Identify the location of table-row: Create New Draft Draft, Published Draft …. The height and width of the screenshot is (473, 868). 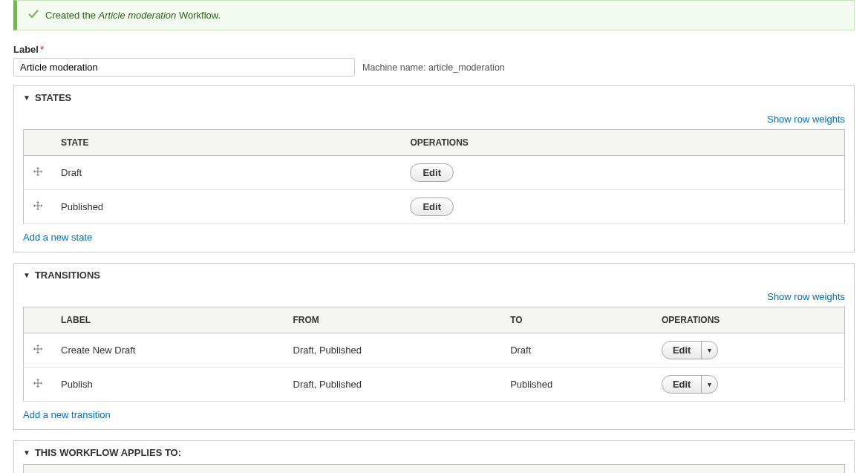
(434, 350).